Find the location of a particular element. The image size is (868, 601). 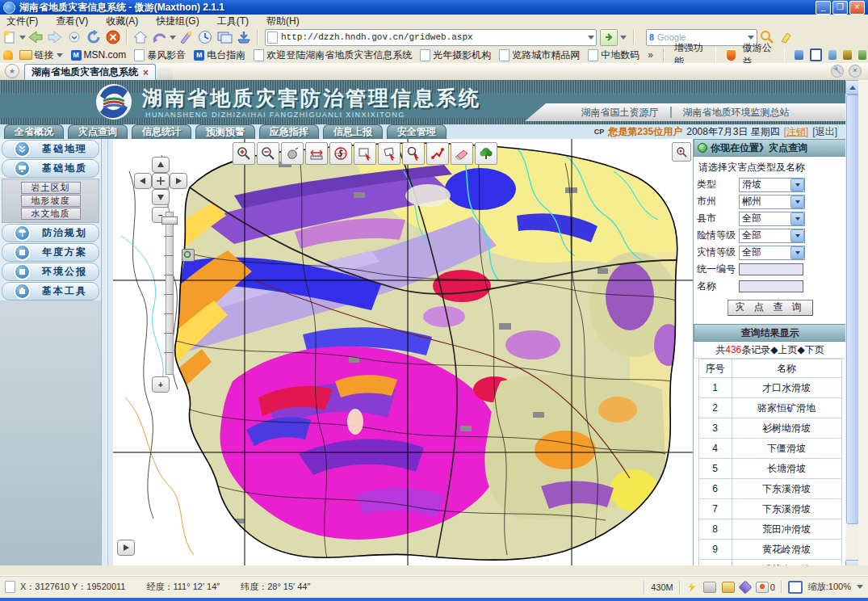

map-tool-compass-icon is located at coordinates (341, 153).